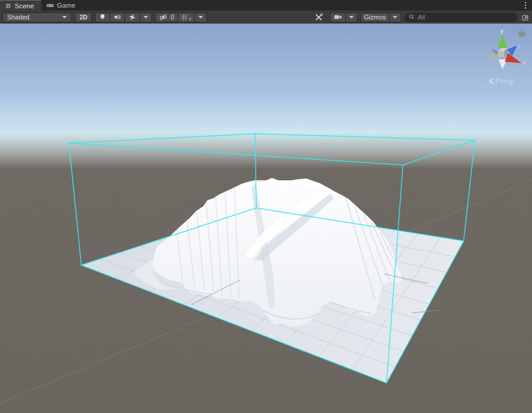 The height and width of the screenshot is (413, 532). Describe the element at coordinates (526, 17) in the screenshot. I see `maximize-window-button` at that location.